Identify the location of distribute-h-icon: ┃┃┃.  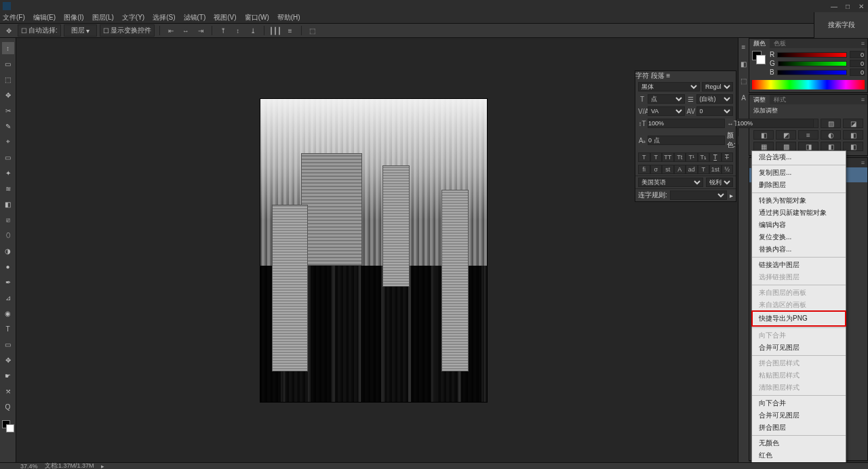
(275, 30).